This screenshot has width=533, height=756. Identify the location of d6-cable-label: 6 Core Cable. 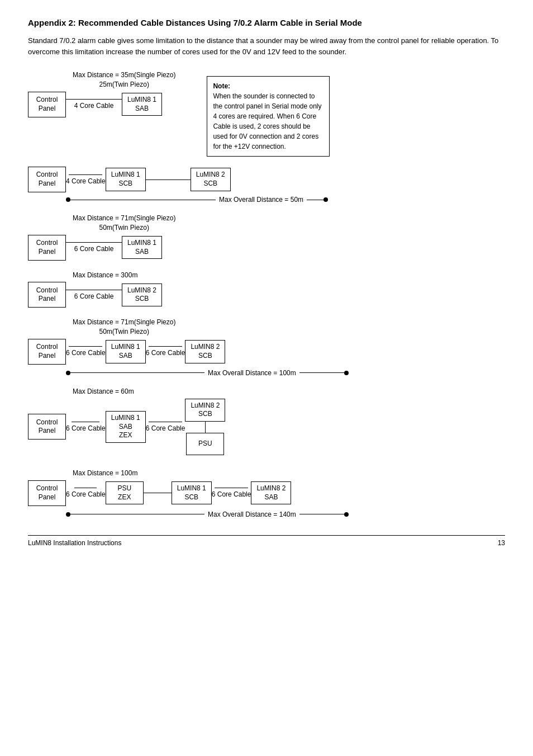
(86, 428).